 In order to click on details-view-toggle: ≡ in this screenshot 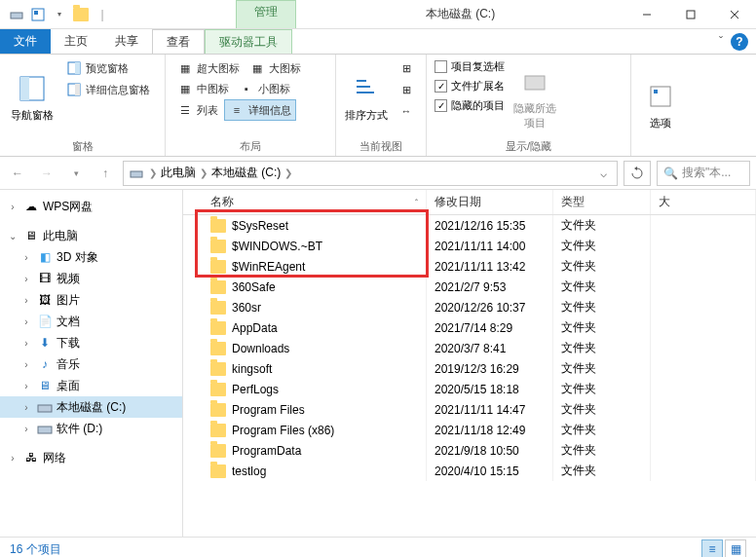, I will do `click(712, 548)`.